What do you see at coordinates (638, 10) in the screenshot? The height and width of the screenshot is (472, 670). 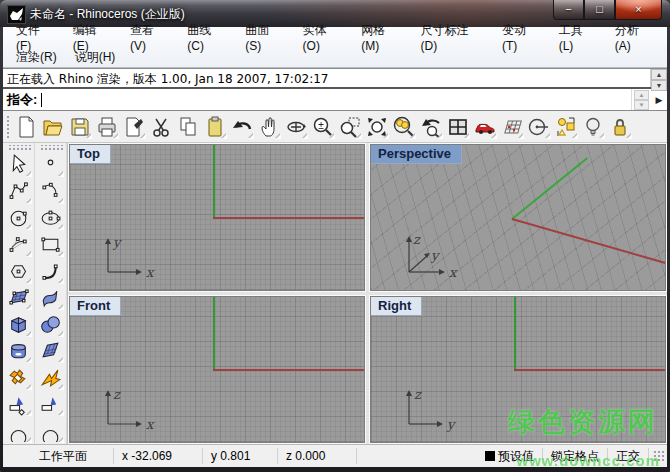 I see `close-button: ×` at bounding box center [638, 10].